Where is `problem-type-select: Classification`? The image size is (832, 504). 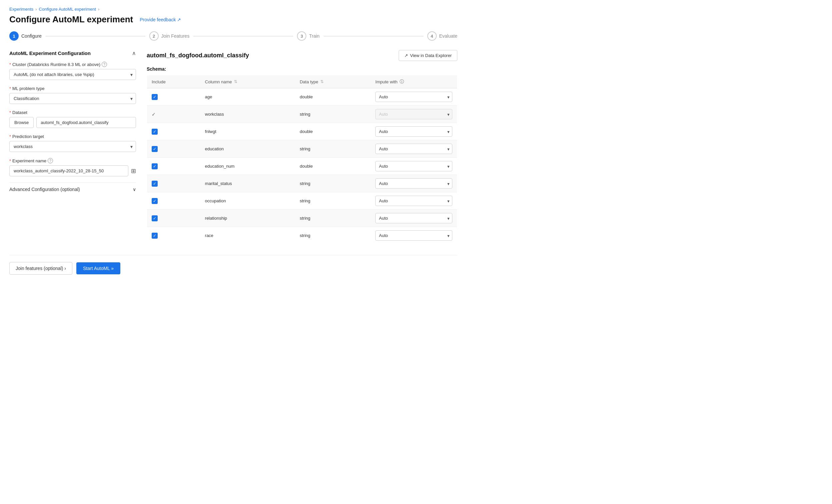 problem-type-select: Classification is located at coordinates (73, 99).